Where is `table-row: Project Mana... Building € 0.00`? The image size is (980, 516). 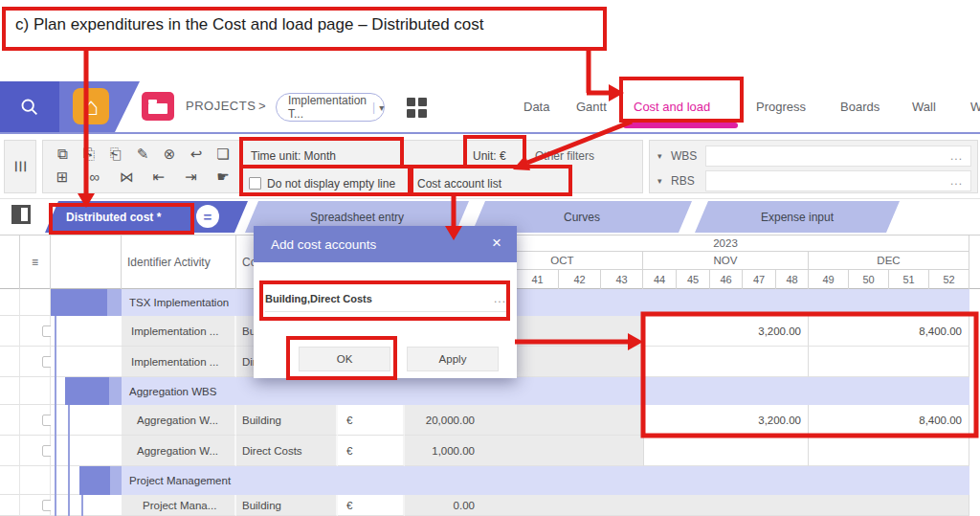
table-row: Project Mana... Building € 0.00 is located at coordinates (490, 505).